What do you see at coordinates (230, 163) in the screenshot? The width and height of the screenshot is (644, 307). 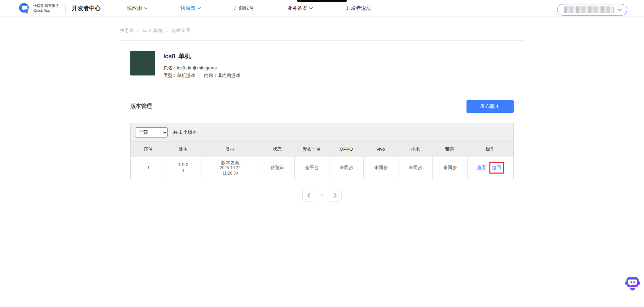 I see `update-type: 版本更新` at bounding box center [230, 163].